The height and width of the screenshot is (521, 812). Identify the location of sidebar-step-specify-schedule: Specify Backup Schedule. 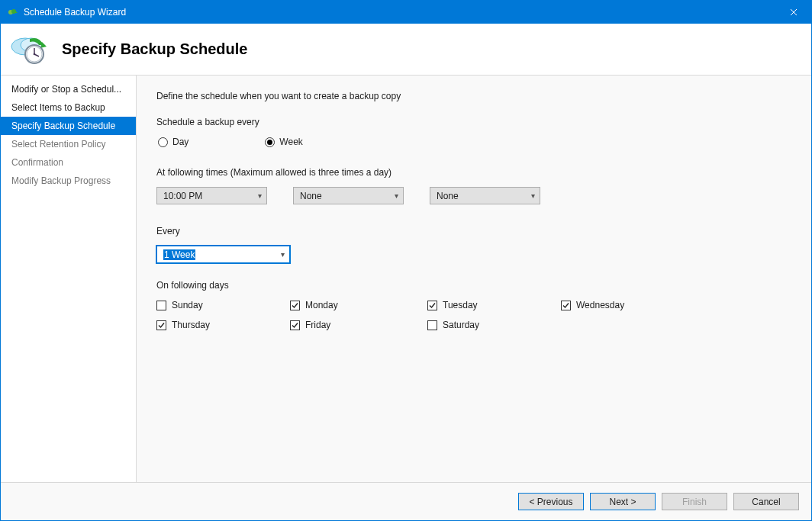
(69, 126).